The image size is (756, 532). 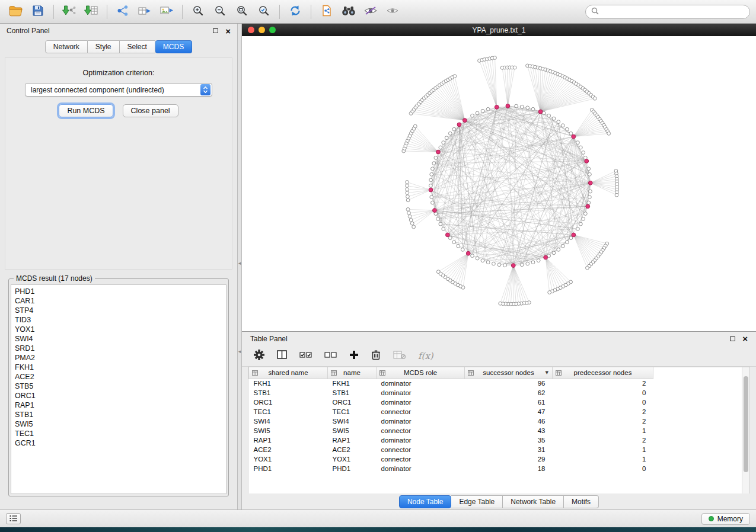 What do you see at coordinates (674, 12) in the screenshot?
I see `search-input` at bounding box center [674, 12].